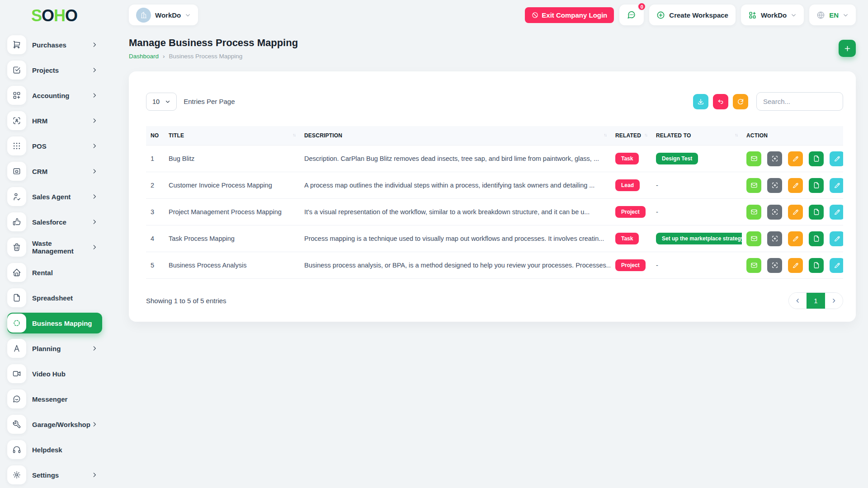 This screenshot has width=868, height=488. I want to click on col-related-to: ↑↓RELATED TO, so click(697, 136).